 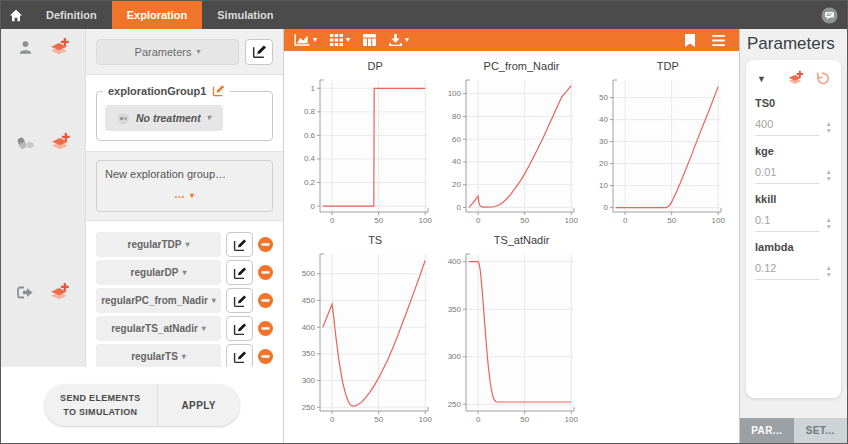 I want to click on grid-layout-button: ▾, so click(x=340, y=40).